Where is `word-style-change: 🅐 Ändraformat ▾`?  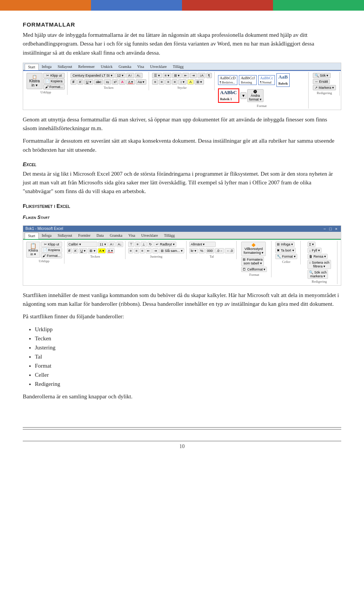
word-style-change: 🅐 Ändraformat ▾ is located at coordinates (256, 96).